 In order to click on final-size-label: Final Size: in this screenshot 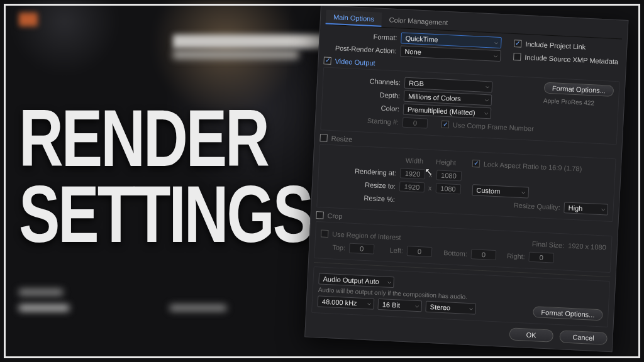, I will do `click(548, 244)`.